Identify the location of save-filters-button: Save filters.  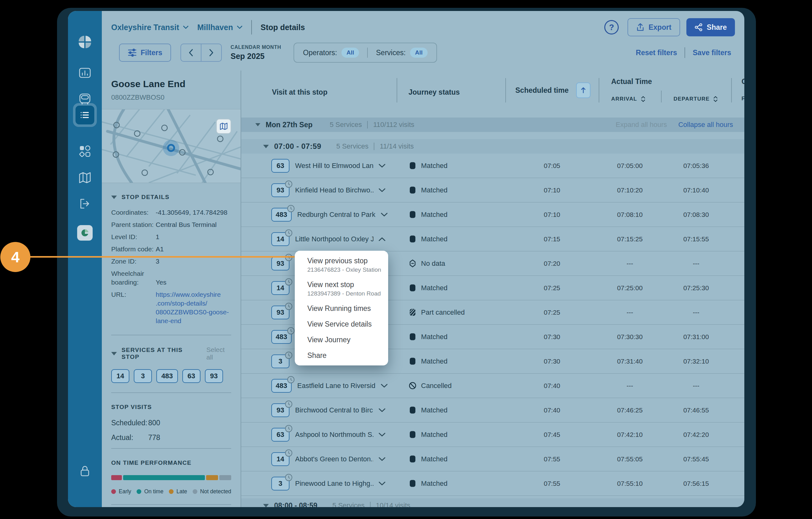
(712, 53).